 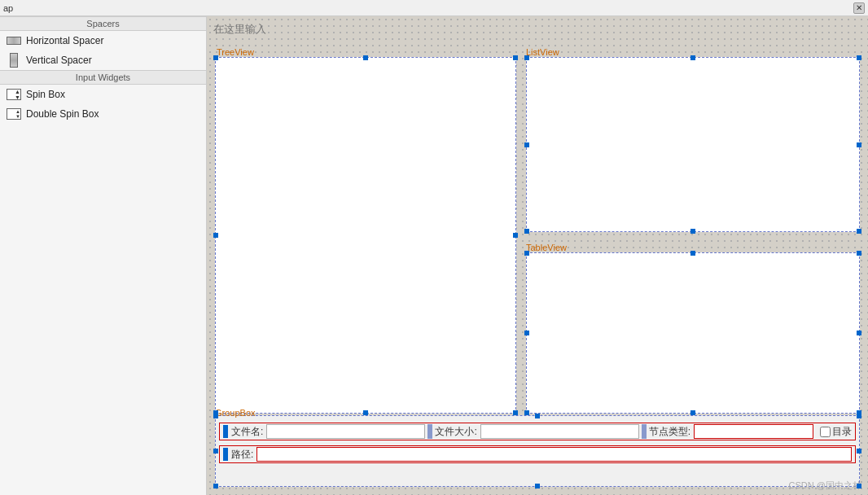 What do you see at coordinates (103, 94) in the screenshot?
I see `sidebar-item-spin-box: ▲▼ Spin Box` at bounding box center [103, 94].